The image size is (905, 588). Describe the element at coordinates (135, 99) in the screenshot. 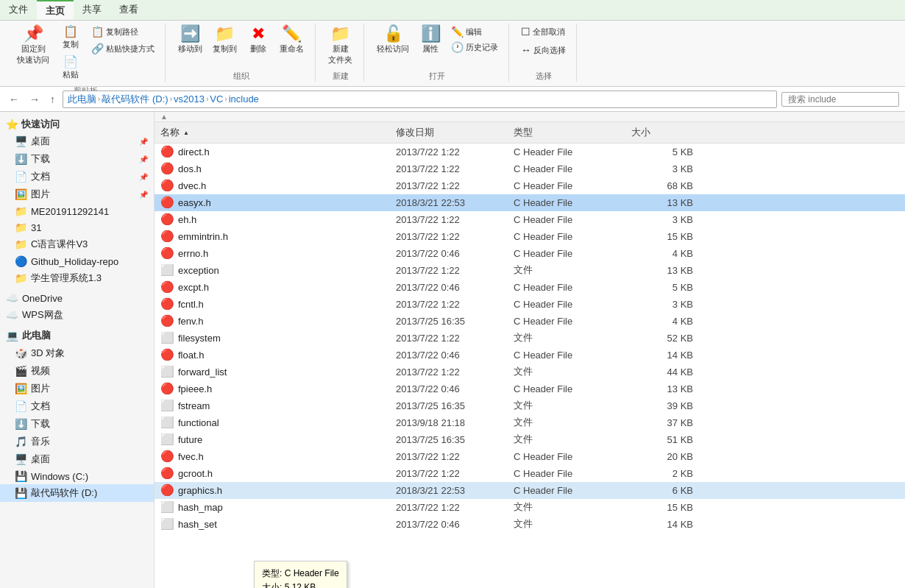

I see `path-d-drive: 敲代码软件 (D:)` at that location.